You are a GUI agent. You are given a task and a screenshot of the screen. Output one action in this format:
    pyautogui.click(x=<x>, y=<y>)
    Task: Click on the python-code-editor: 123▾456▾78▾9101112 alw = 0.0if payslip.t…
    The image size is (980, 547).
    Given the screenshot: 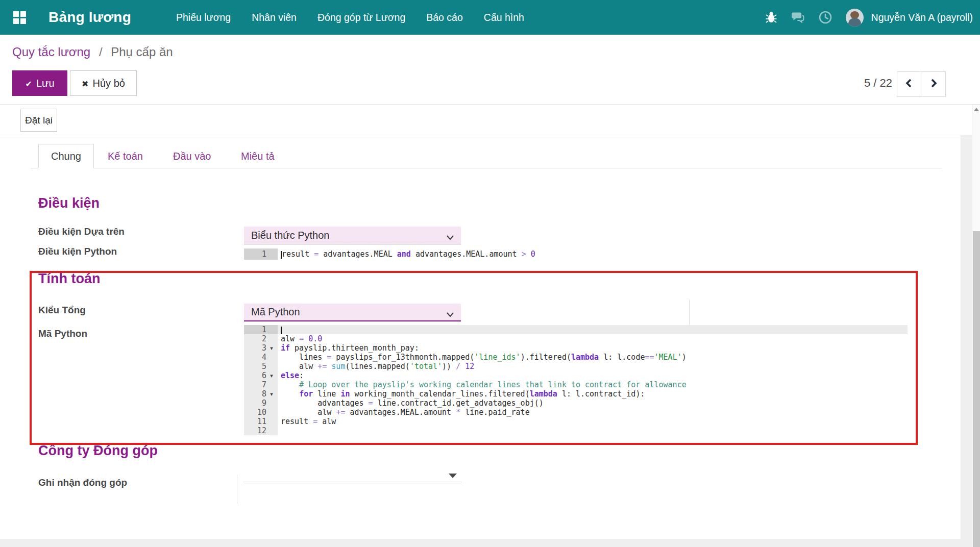 What is the action you would take?
    pyautogui.click(x=576, y=380)
    